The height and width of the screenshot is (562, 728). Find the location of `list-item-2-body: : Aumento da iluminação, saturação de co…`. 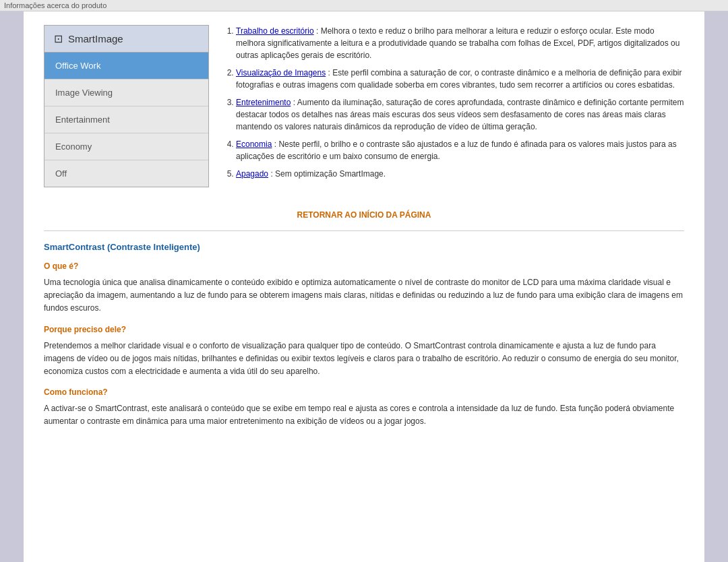

list-item-2-body: : Aumento da iluminação, saturação de co… is located at coordinates (460, 115).